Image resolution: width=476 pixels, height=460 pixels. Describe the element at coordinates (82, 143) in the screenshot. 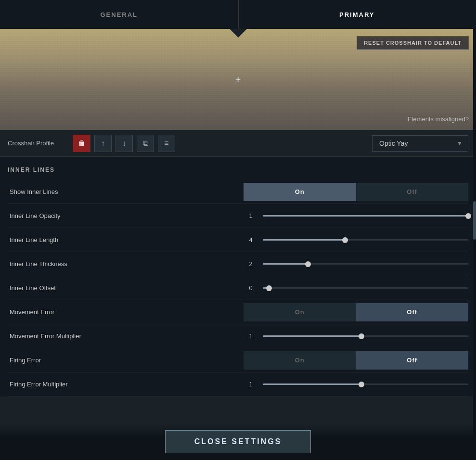

I see `delete-profile-button: 🗑` at that location.